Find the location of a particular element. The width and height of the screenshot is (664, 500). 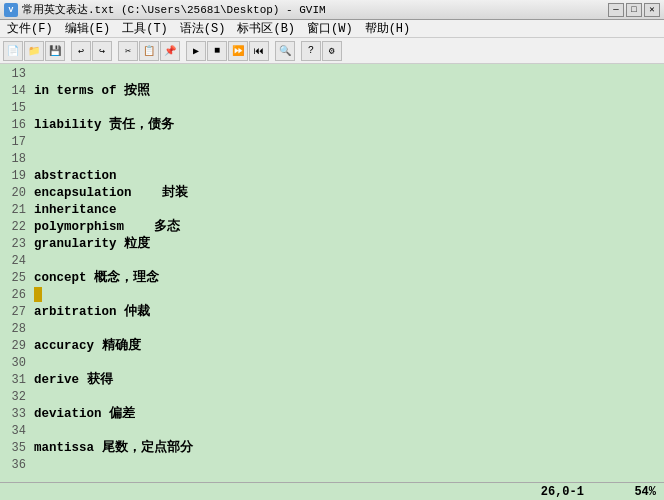

code-line: encapsulation 封装 is located at coordinates (347, 194).